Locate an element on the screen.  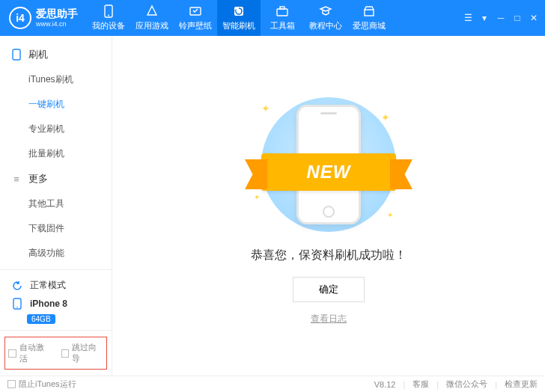
sidebar-status: 正常模式 iPhone 8 64GB is located at coordinates (55, 299).